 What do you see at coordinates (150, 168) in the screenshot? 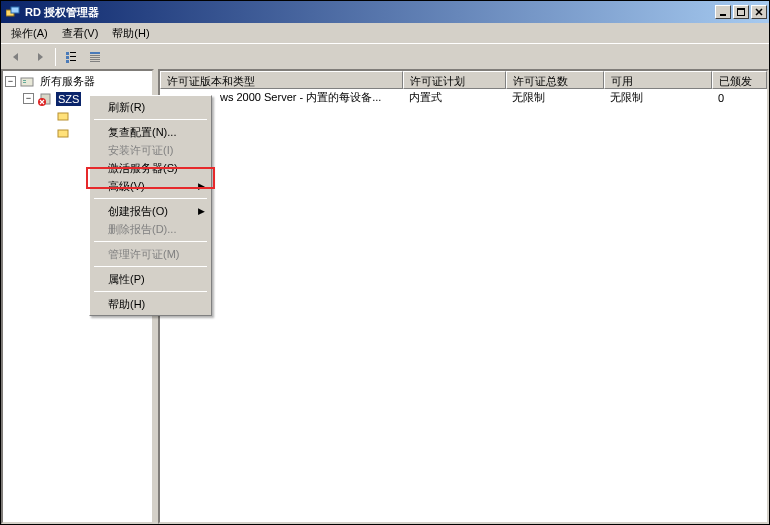
I see `ctx-activate-server: 激活服务器(S)` at bounding box center [150, 168].